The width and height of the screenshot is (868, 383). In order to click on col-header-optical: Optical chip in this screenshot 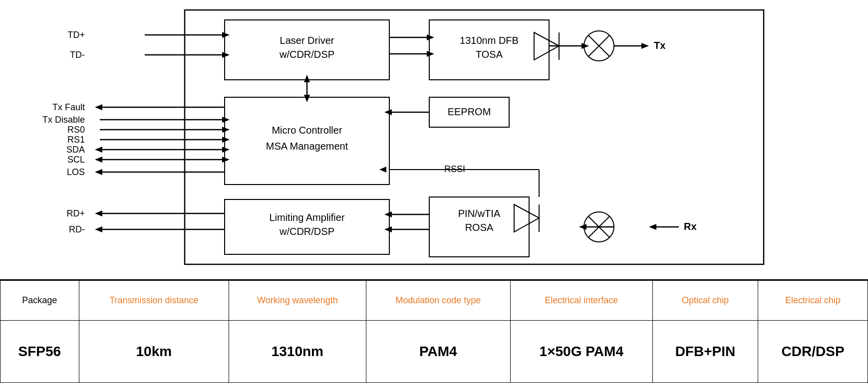, I will do `click(705, 301)`.